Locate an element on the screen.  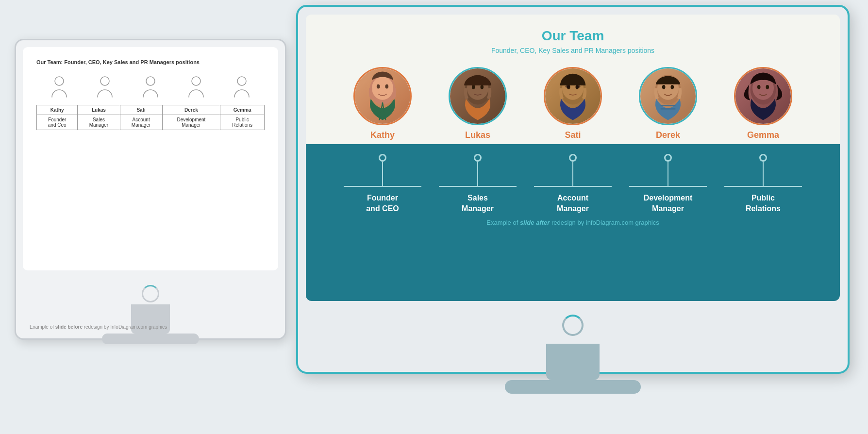
back-name-sati: Sati is located at coordinates (141, 110).